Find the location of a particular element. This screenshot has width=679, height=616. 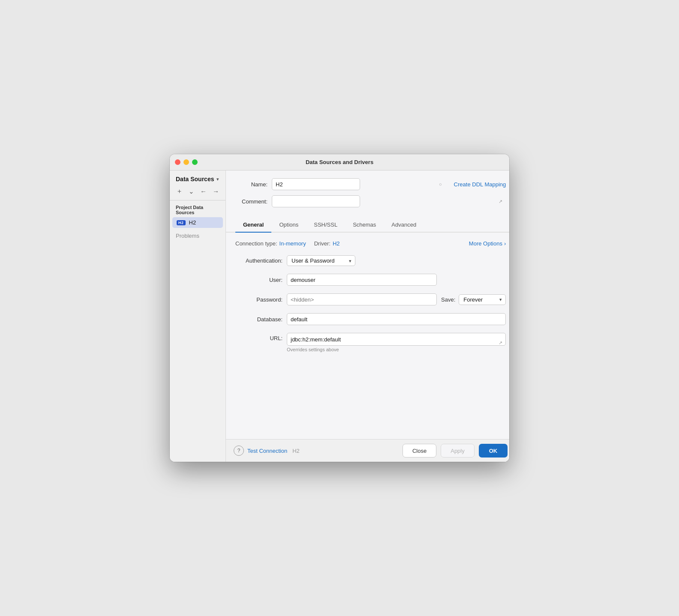

tab-content-general: Connection type: In-memory Driver: H2 Mo… is located at coordinates (368, 336).